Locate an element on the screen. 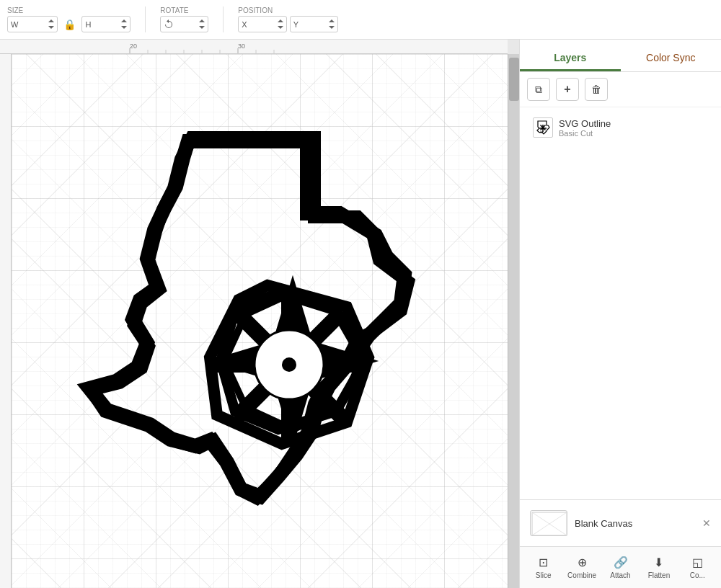  position-y-input is located at coordinates (314, 24).